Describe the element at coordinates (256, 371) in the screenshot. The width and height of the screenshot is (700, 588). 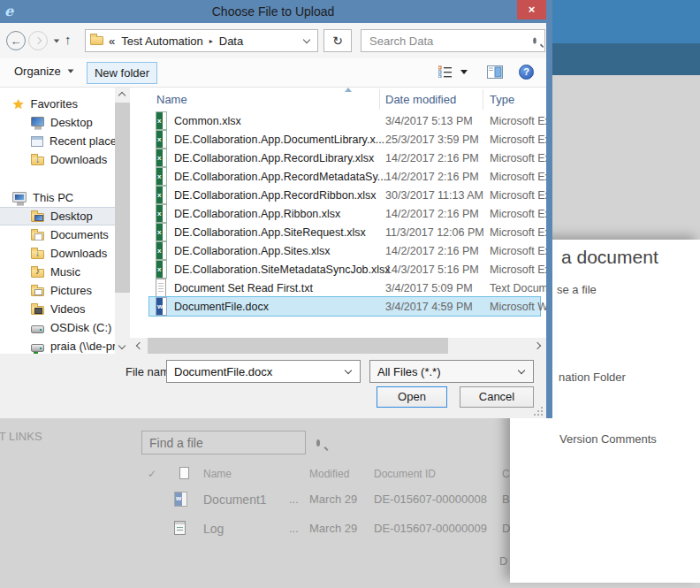
I see `file-name-input` at that location.